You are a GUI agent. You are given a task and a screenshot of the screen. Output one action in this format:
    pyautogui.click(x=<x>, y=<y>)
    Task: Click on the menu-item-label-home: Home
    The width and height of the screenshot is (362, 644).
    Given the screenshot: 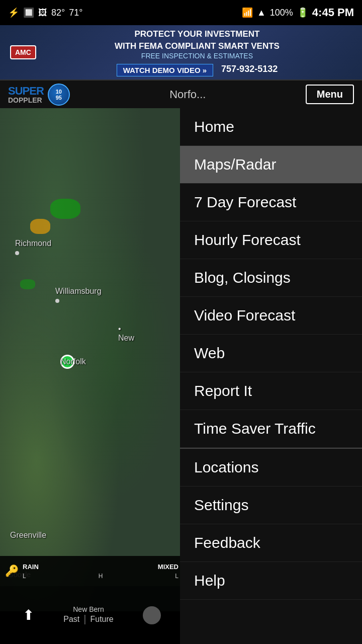 What is the action you would take?
    pyautogui.click(x=214, y=127)
    